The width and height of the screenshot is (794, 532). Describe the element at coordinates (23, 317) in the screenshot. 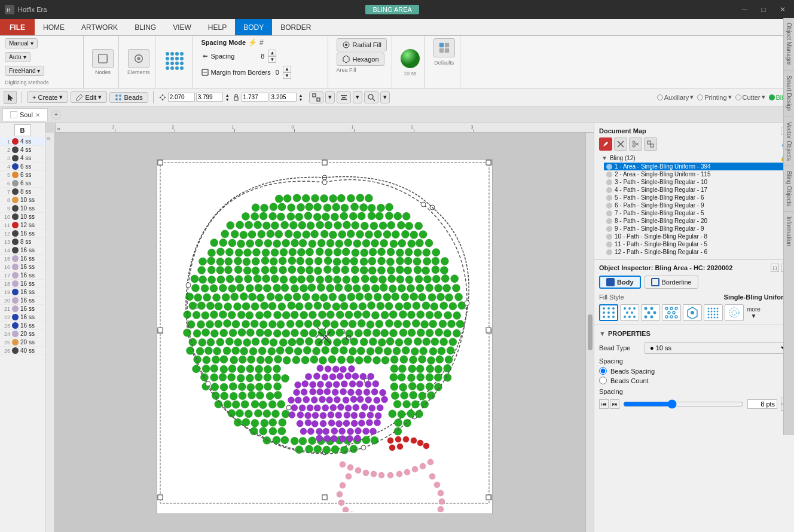

I see `bead-list-item: 22 16 ss` at that location.